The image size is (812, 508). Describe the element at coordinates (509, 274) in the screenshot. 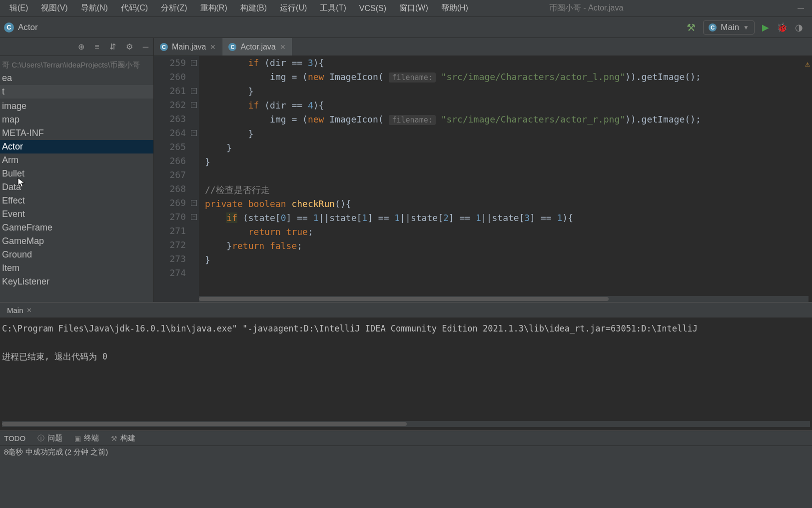

I see `code-line` at that location.